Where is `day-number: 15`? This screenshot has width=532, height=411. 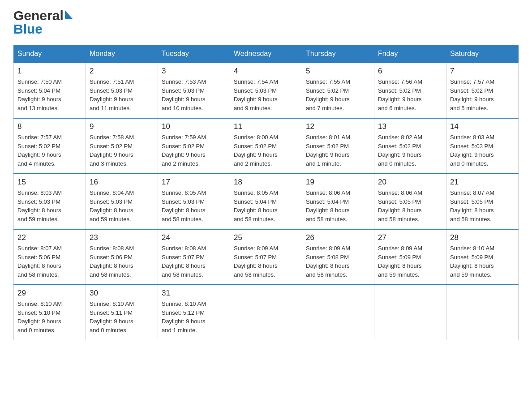 day-number: 15 is located at coordinates (50, 182).